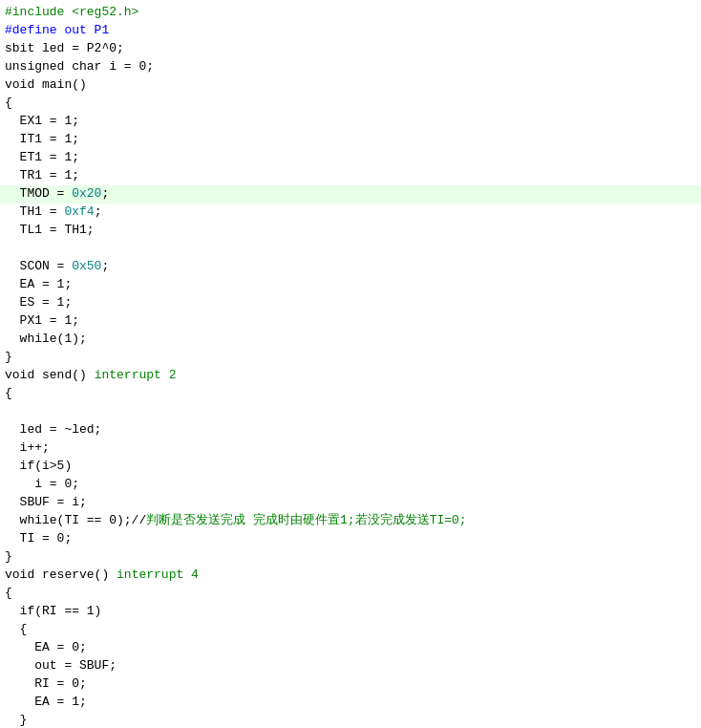  Describe the element at coordinates (350, 50) in the screenshot. I see `code-line: sbit led = P2^0;` at that location.